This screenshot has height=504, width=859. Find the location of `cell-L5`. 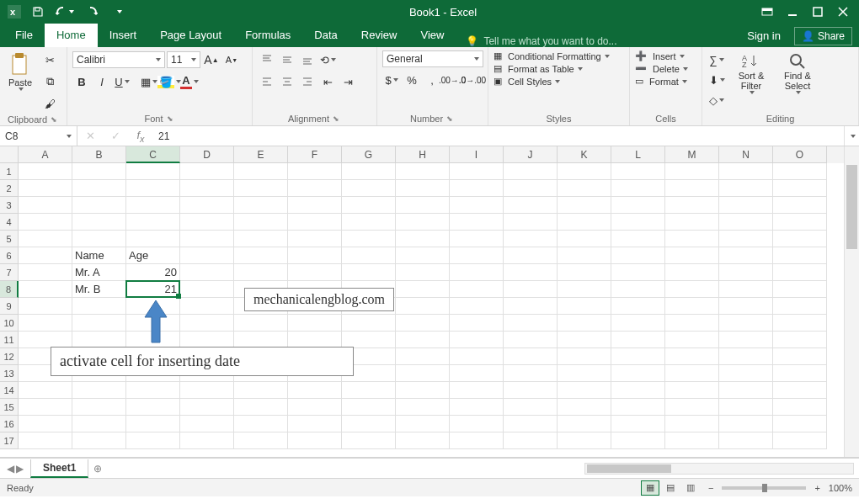

cell-L5 is located at coordinates (638, 239).